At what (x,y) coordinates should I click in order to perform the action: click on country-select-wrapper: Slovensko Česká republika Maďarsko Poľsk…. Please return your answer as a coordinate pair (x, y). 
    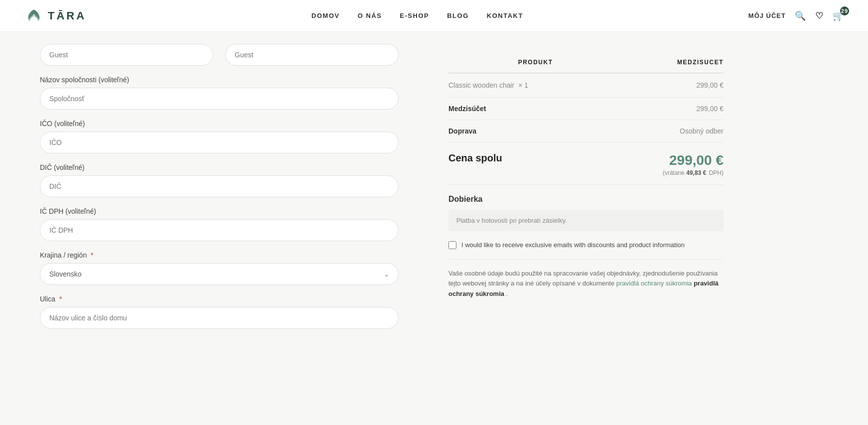
    Looking at the image, I should click on (219, 274).